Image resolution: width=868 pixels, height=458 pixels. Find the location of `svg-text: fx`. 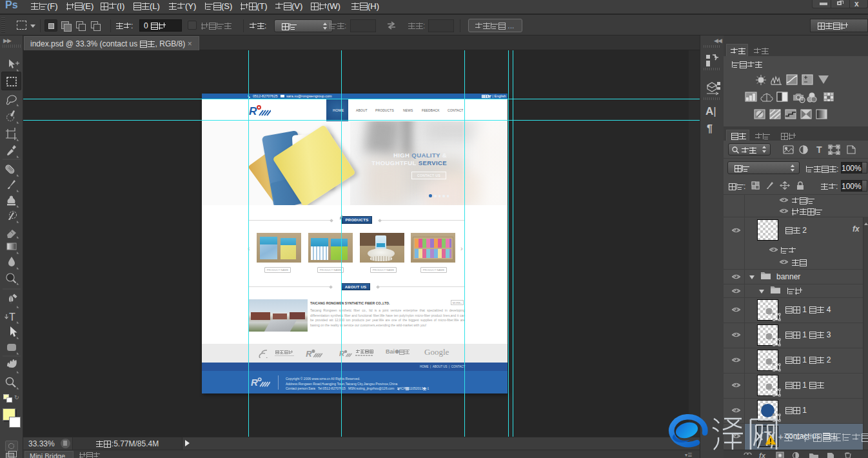

svg-text: fx is located at coordinates (762, 455).